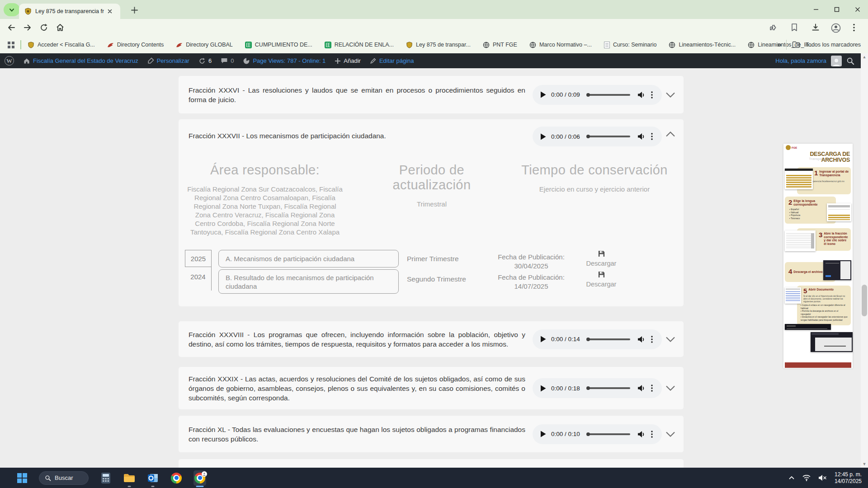 This screenshot has width=868, height=488. What do you see at coordinates (833, 45) in the screenshot?
I see `all-bookmarks-button: Todos los marcadores` at bounding box center [833, 45].